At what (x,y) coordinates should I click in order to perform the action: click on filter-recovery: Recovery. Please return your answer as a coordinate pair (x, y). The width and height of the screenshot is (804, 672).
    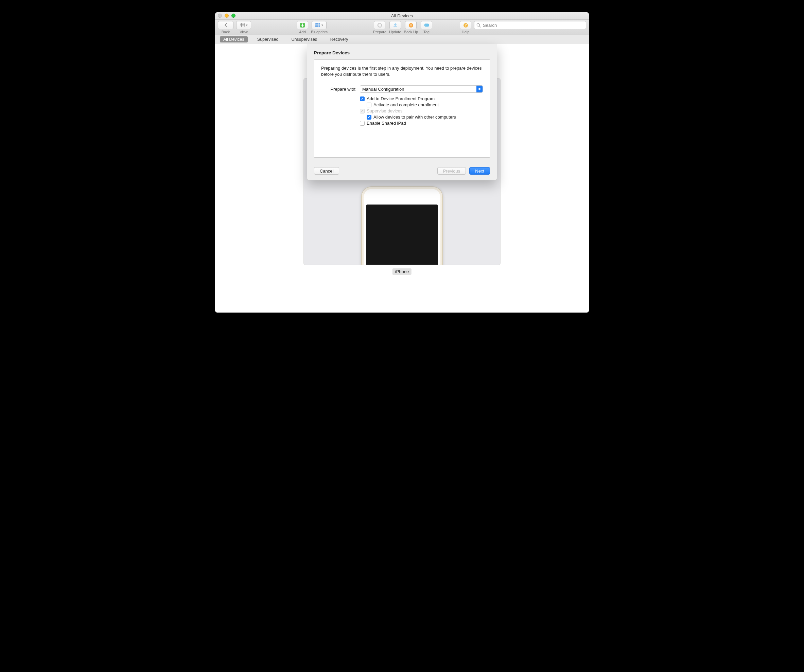
    Looking at the image, I should click on (339, 39).